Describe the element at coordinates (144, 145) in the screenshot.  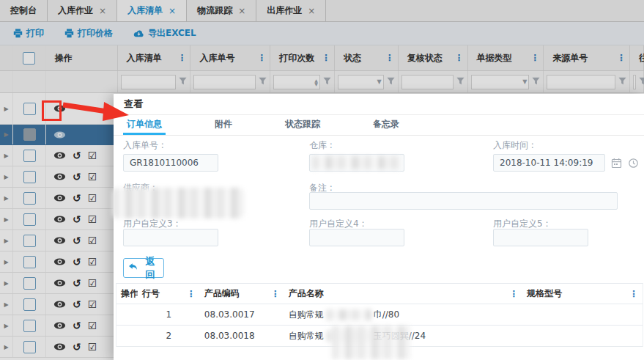
I see `receipt-no-label: 入库单号 :` at that location.